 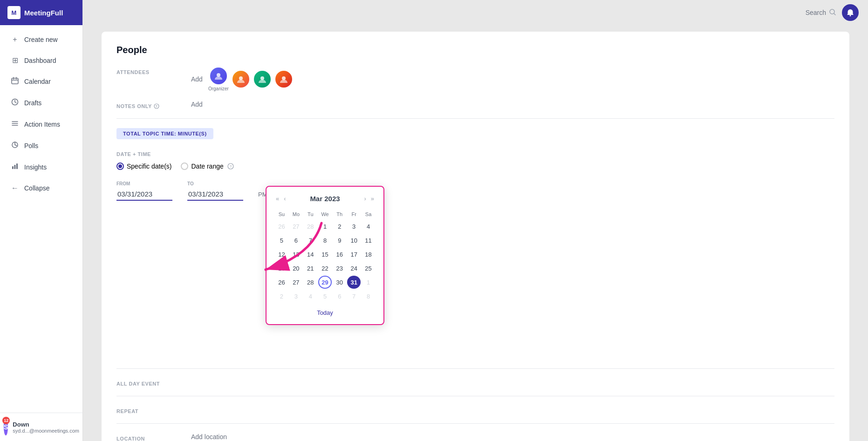 What do you see at coordinates (354, 268) in the screenshot?
I see `calendar-day: 24` at bounding box center [354, 268].